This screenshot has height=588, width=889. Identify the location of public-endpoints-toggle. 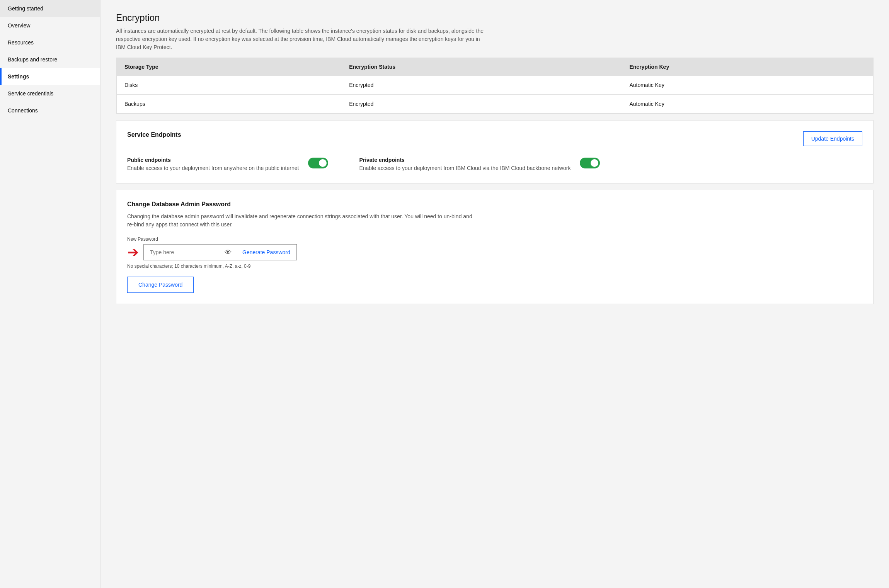
(318, 163).